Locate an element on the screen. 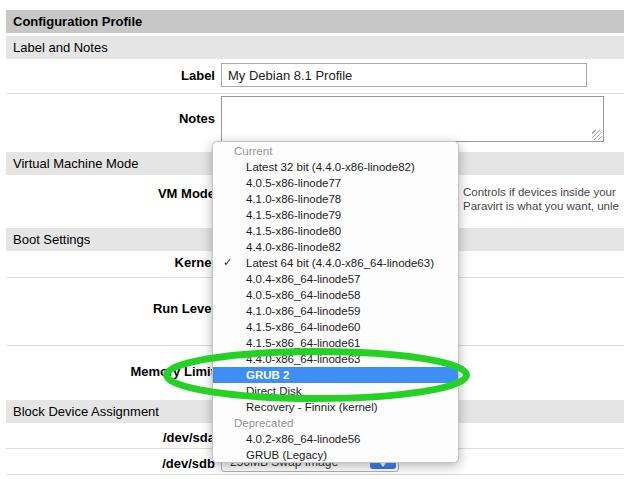  chevron-down-icon is located at coordinates (383, 465).